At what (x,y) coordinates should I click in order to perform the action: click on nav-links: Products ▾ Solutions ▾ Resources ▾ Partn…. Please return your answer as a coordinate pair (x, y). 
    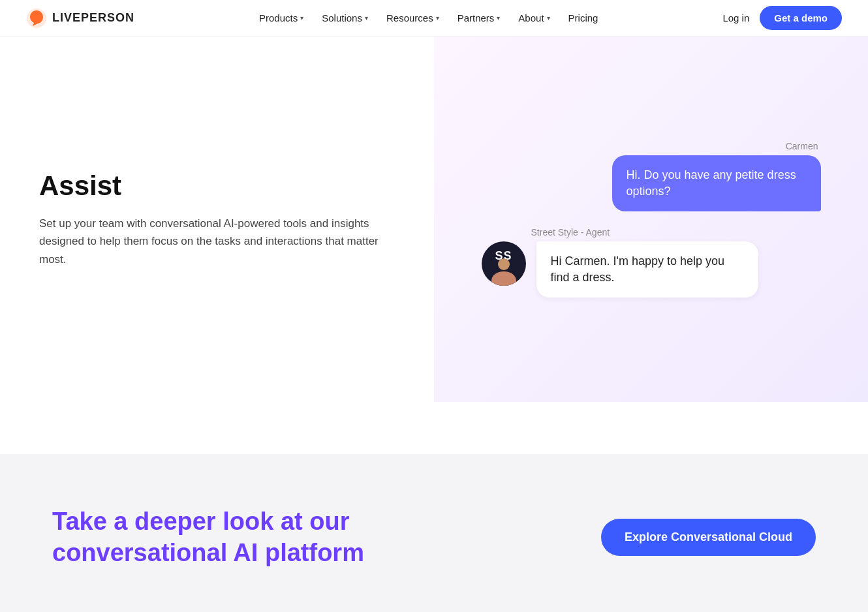
    Looking at the image, I should click on (428, 18).